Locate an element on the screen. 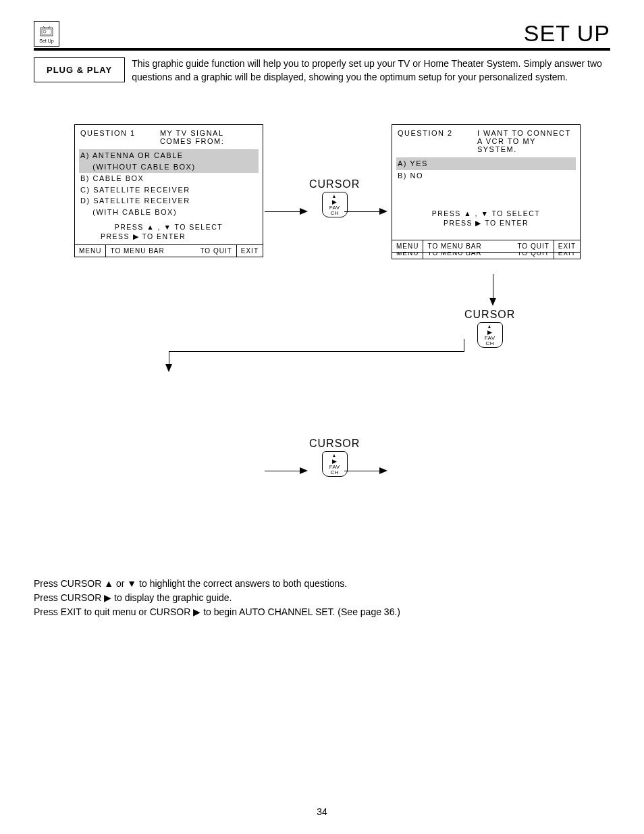 The width and height of the screenshot is (644, 834). instr-line1: Press CURSOR ▲ or ▼ to highlight the cor… is located at coordinates (322, 583).